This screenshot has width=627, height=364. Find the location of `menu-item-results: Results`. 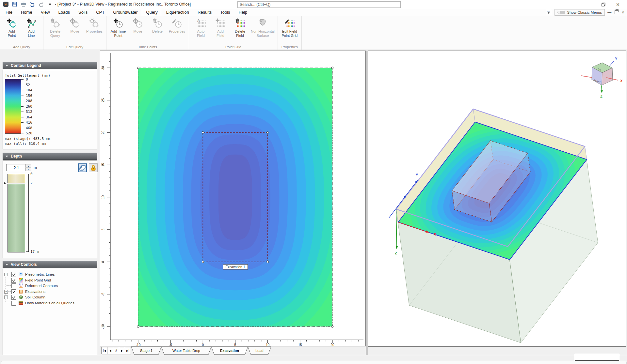

menu-item-results: Results is located at coordinates (204, 12).